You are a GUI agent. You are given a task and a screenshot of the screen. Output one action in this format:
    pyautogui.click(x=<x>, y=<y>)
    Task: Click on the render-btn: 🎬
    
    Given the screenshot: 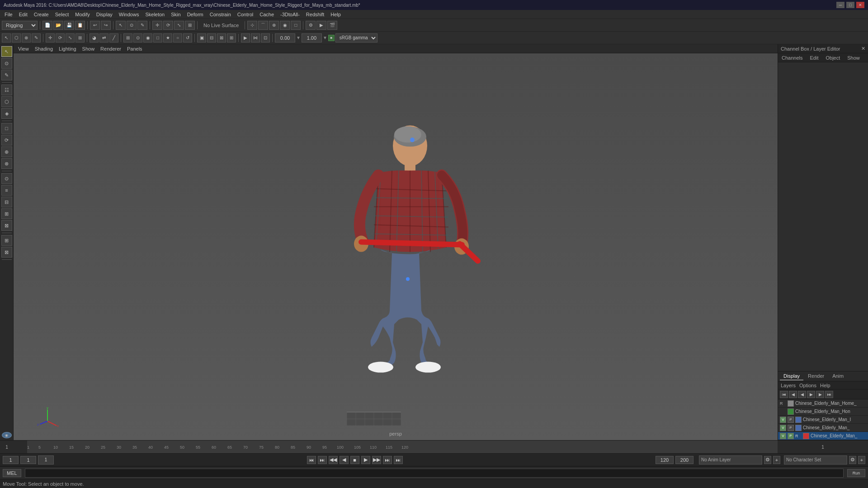 What is the action you would take?
    pyautogui.click(x=332, y=25)
    